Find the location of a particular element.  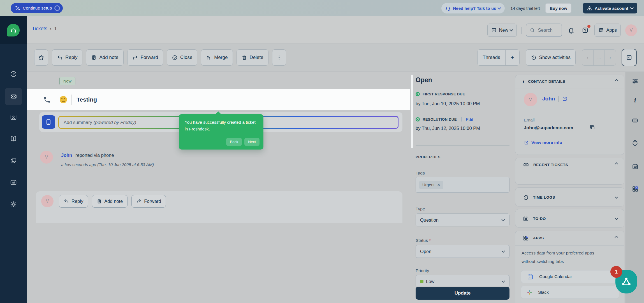

properties-scrollbar is located at coordinates (412, 111).